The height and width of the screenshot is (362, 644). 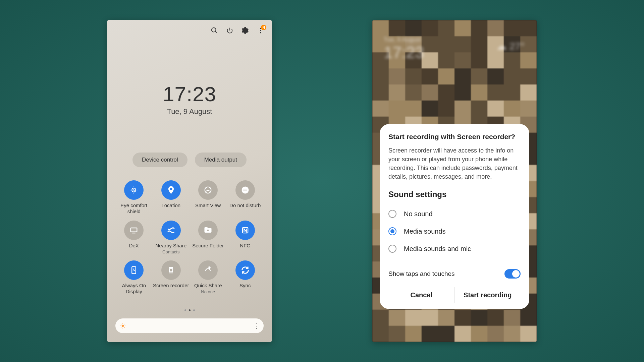 I want to click on show-taps-label: Show taps and touches, so click(x=446, y=274).